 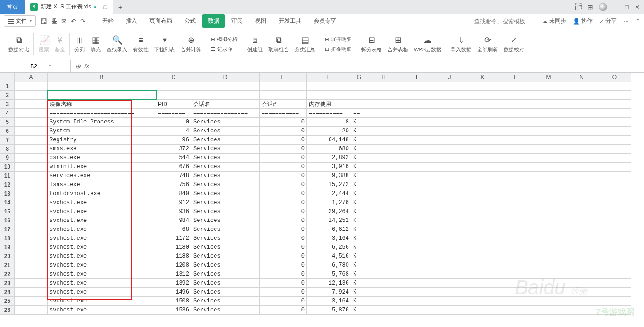 What do you see at coordinates (384, 238) in the screenshot?
I see `cell-H18` at bounding box center [384, 238].